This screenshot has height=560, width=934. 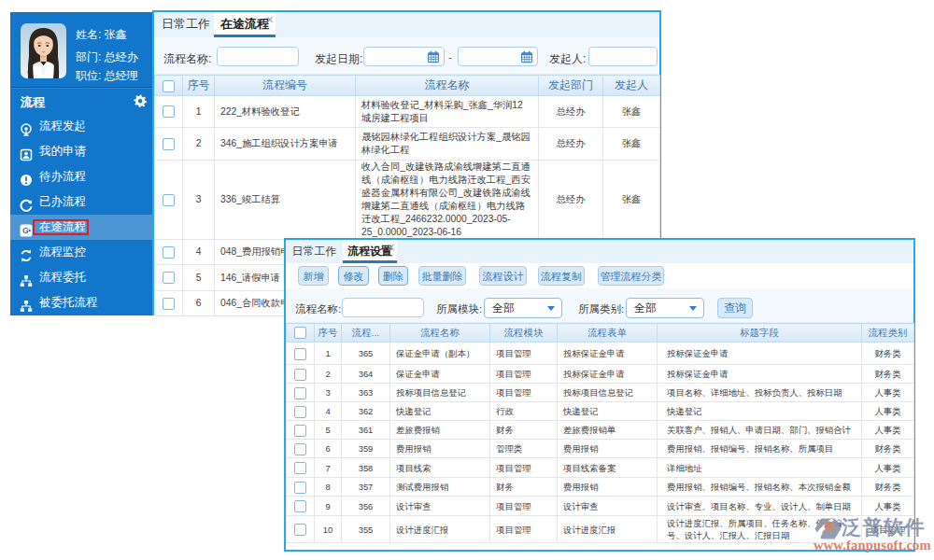 What do you see at coordinates (601, 530) in the screenshot?
I see `table-row: 10355设计进度汇报项目管理设计进度汇报设计进度汇报、所属项目、任务名称、任务…` at bounding box center [601, 530].